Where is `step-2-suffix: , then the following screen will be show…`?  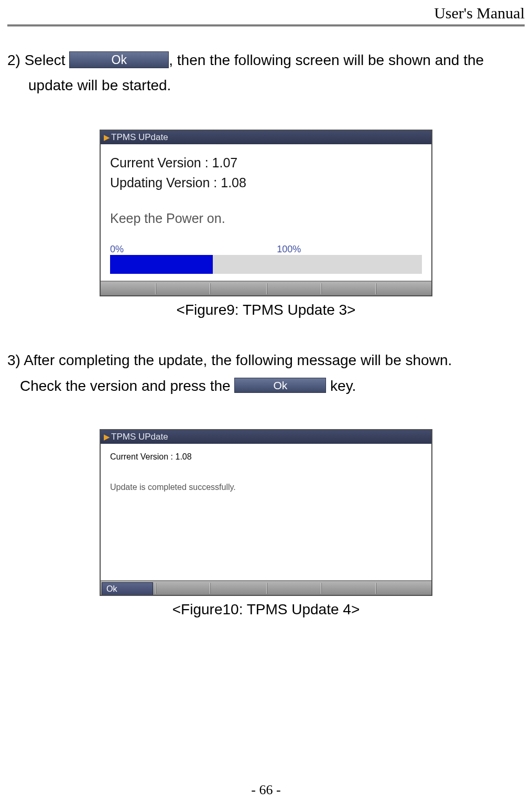
step-2-suffix: , then the following screen will be show… is located at coordinates (326, 60).